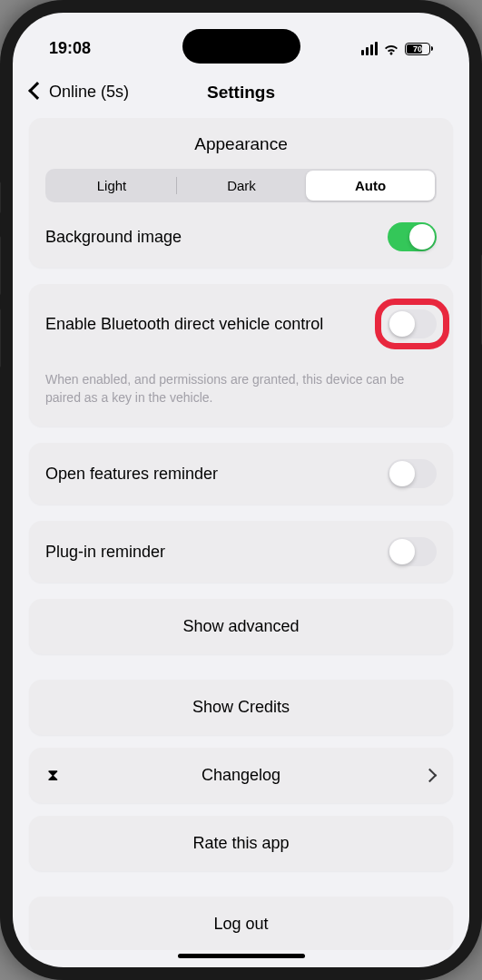 This screenshot has height=980, width=482. Describe the element at coordinates (241, 552) in the screenshot. I see `plugin-reminder-card: Plug-in reminder` at that location.